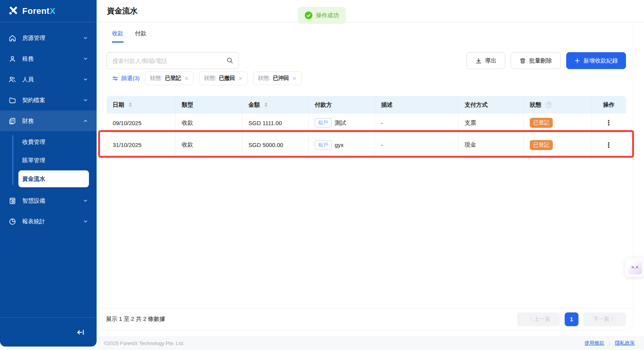 The height and width of the screenshot is (350, 644). What do you see at coordinates (48, 142) in the screenshot?
I see `sidebar-subitem-fee-management: 收費管理` at bounding box center [48, 142].